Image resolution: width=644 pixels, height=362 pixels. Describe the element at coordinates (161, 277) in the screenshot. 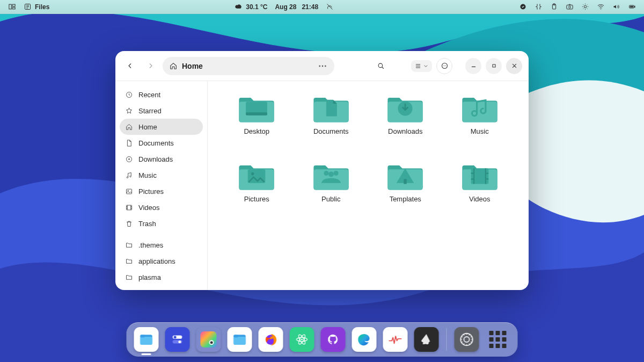

I see `sidebar-item-plasma: plasma` at that location.